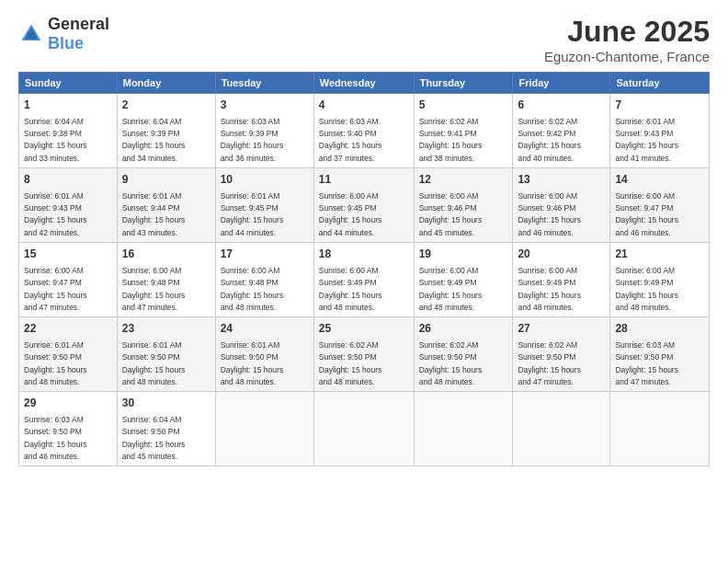 This screenshot has width=728, height=563. What do you see at coordinates (364, 131) in the screenshot?
I see `calendar-day-4: 4Sunrise: 6:03 AMSunset: 9:40 PMDaylight…` at bounding box center [364, 131].